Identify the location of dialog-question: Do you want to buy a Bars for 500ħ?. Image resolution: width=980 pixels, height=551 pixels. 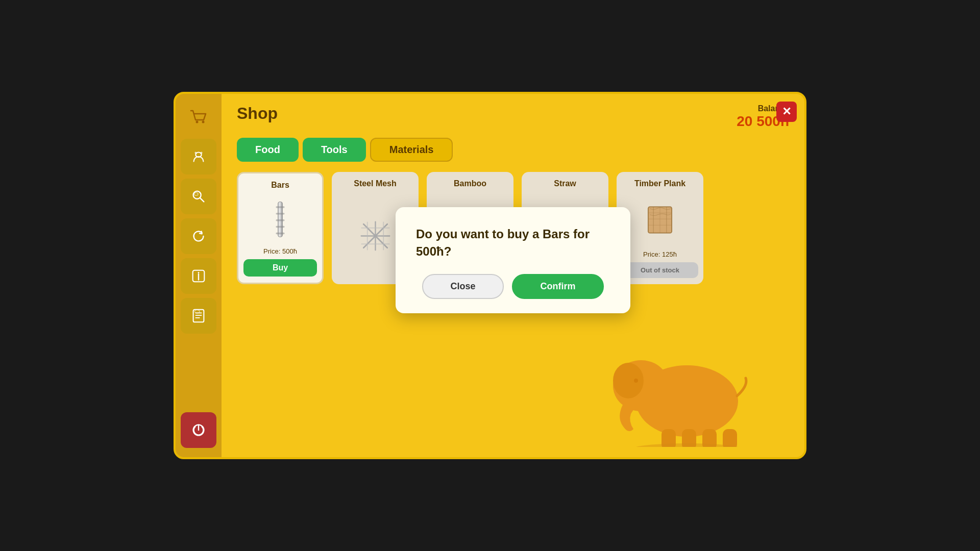
(513, 243).